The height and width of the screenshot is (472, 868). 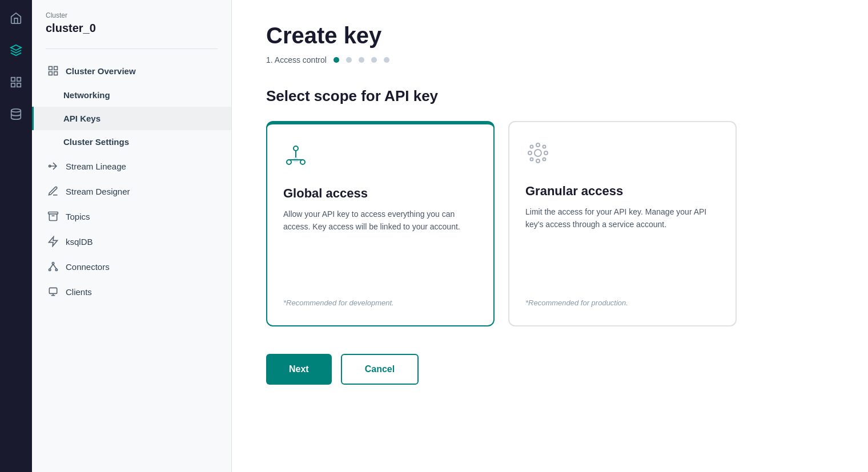 What do you see at coordinates (53, 267) in the screenshot?
I see `connectors-icon` at bounding box center [53, 267].